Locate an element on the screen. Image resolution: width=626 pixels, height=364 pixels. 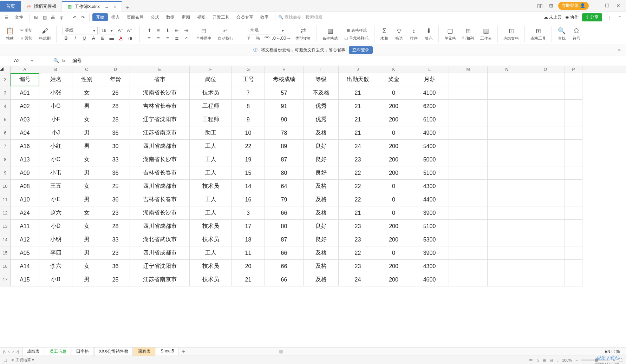
cell: 80 is located at coordinates (284, 173).